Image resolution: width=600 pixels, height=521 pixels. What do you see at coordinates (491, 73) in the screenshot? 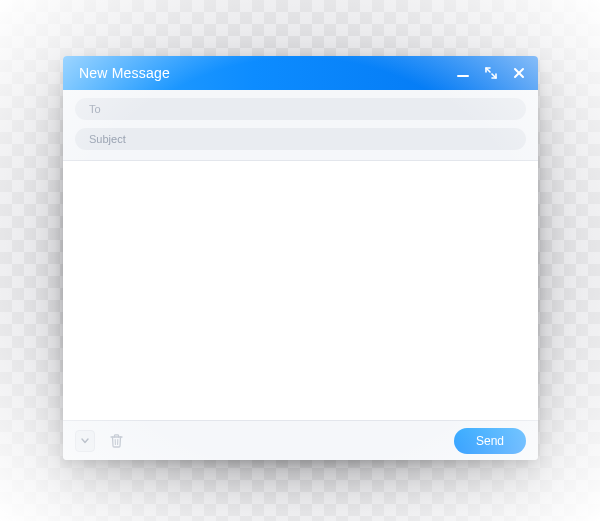
I see `titlebar-actions` at bounding box center [491, 73].